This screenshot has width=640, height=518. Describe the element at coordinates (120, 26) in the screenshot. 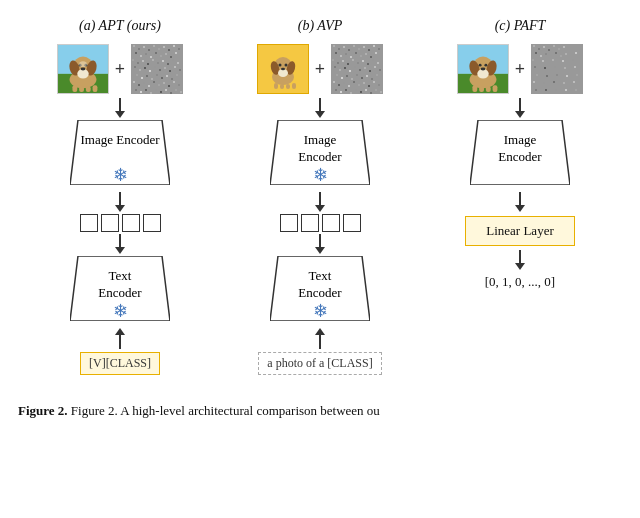

I see `col-apt-title: (a) APT (ours)` at that location.